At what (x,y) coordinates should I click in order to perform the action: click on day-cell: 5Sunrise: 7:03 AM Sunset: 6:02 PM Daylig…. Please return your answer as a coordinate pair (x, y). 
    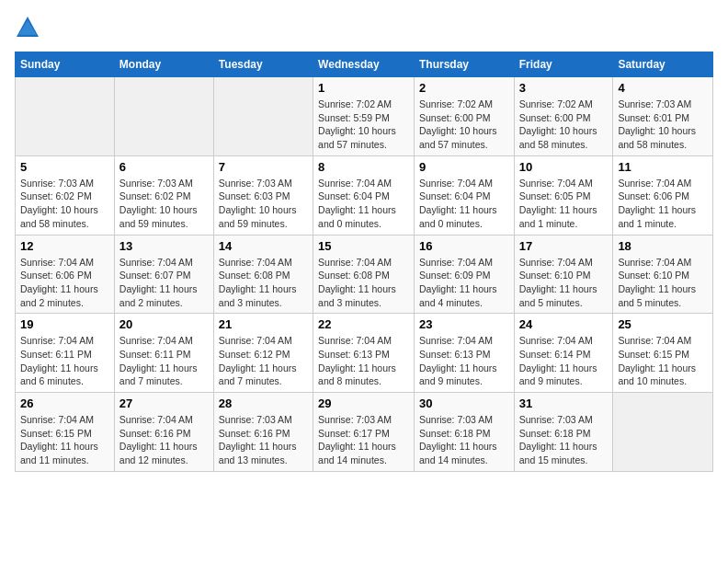
    Looking at the image, I should click on (65, 195).